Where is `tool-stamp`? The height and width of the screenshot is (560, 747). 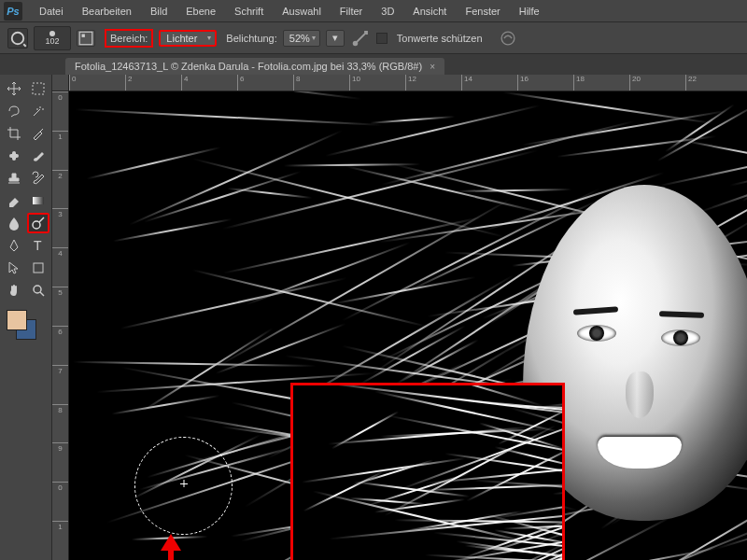 tool-stamp is located at coordinates (14, 178).